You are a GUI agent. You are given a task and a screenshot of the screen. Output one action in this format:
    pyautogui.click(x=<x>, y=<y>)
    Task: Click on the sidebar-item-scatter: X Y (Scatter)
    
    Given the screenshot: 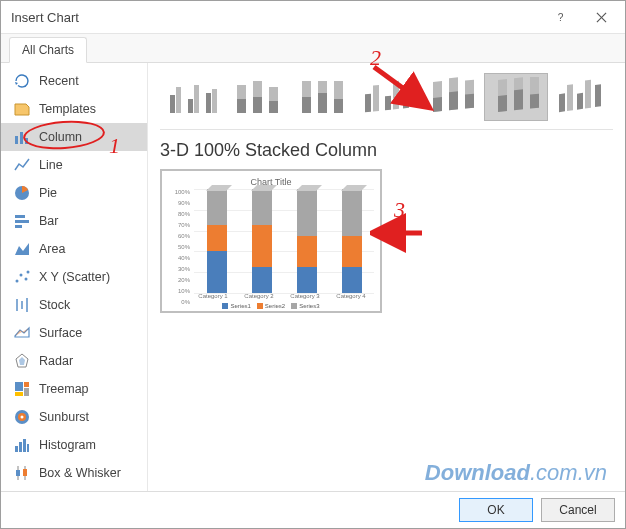 What is the action you would take?
    pyautogui.click(x=74, y=277)
    